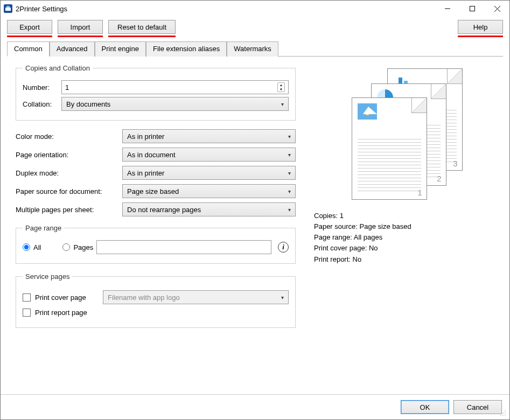  I want to click on app-icon, so click(8, 9).